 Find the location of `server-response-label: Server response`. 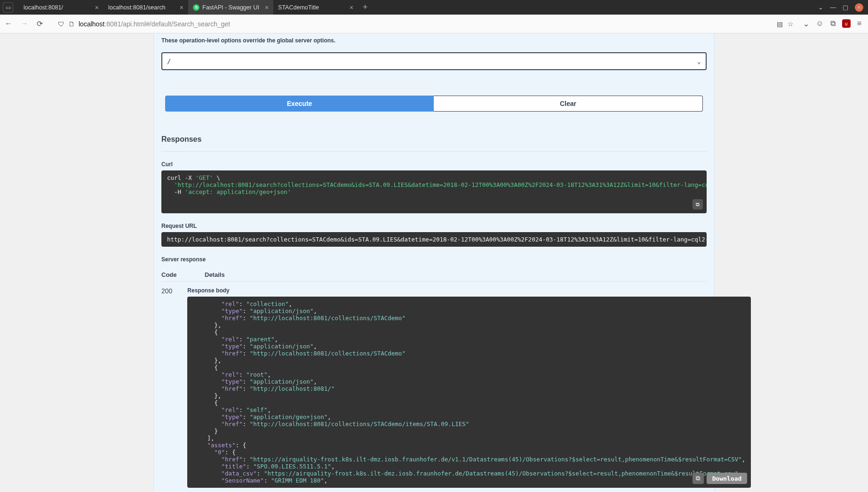

server-response-label: Server response is located at coordinates (434, 259).